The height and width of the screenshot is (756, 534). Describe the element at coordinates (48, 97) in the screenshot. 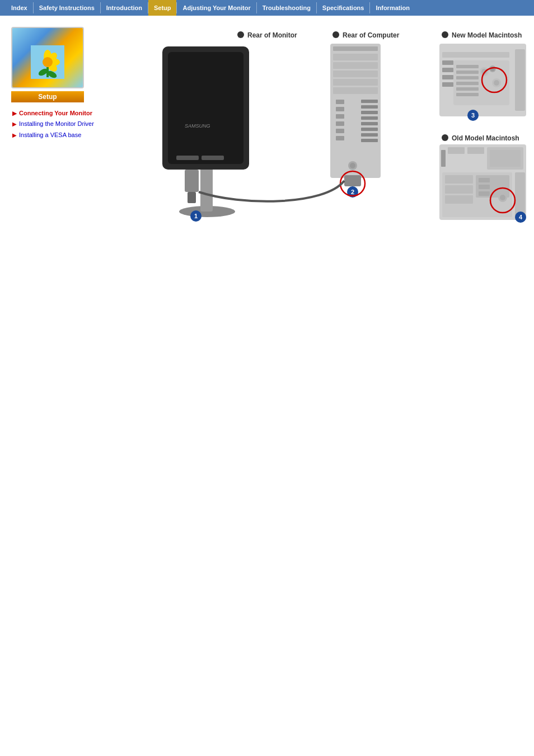

I see `sidebar-label: Setup` at that location.